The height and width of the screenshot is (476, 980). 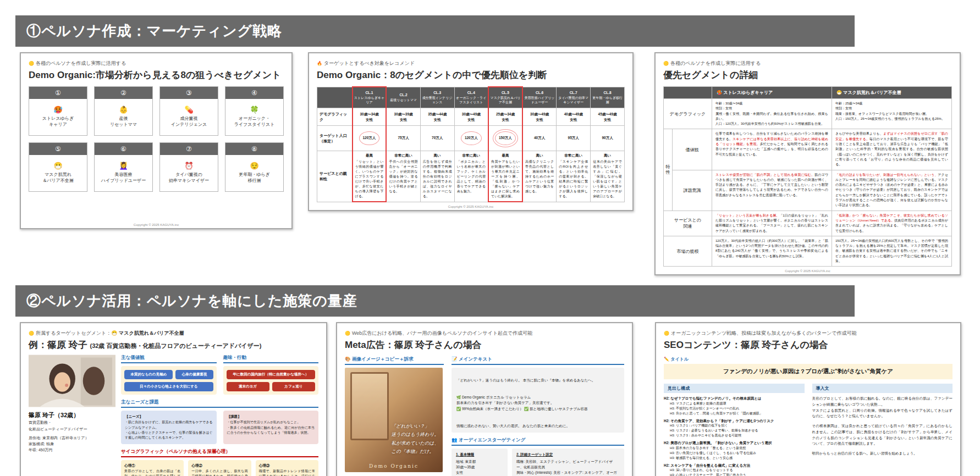 I want to click on slide1-kicker: 🟡各種のペルソナを作成し実際に活用する, so click(x=156, y=64).